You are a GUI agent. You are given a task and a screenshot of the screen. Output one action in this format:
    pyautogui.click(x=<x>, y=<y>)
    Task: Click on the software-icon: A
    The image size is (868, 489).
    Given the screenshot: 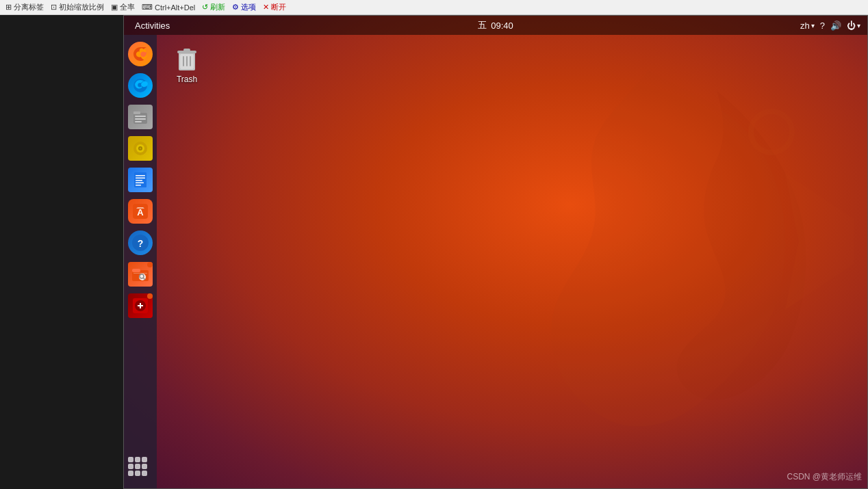 What is the action you would take?
    pyautogui.click(x=140, y=211)
    